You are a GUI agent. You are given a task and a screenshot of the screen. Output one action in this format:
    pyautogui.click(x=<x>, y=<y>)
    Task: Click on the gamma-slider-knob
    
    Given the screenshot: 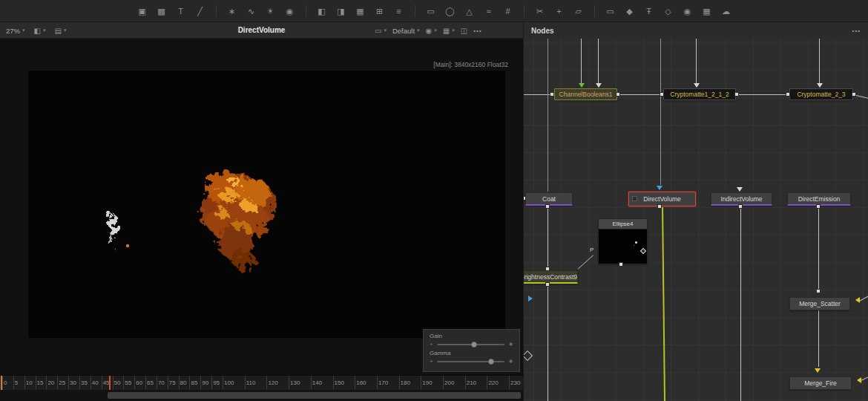 What is the action you would take?
    pyautogui.click(x=491, y=362)
    